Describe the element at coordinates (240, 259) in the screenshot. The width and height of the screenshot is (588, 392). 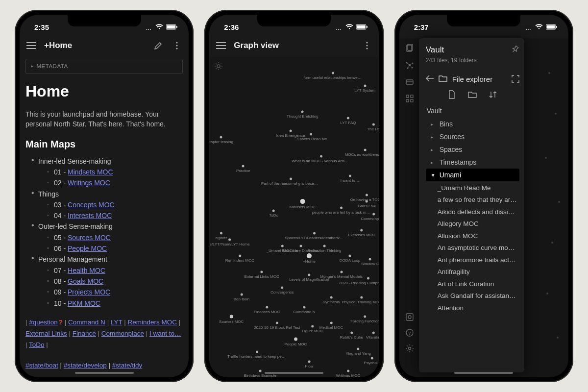
I see `graph-node: Reminders MOC` at that location.